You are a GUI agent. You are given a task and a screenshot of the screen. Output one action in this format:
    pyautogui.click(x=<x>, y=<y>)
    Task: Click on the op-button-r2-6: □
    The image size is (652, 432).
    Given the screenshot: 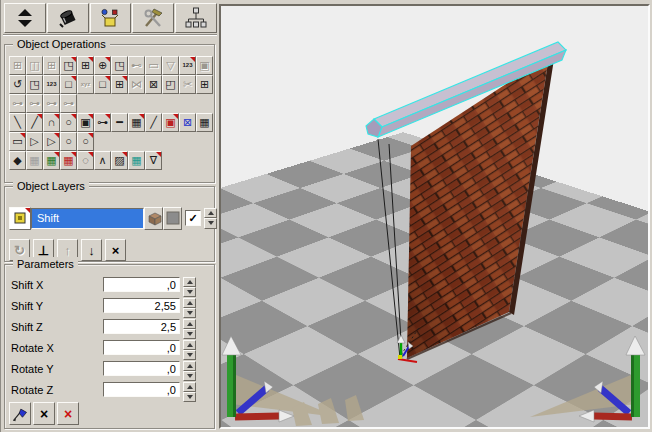 What is the action you would take?
    pyautogui.click(x=102, y=84)
    